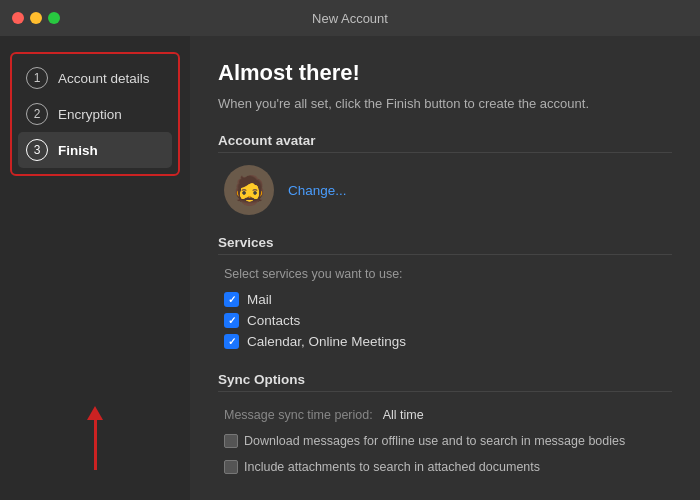  I want to click on title-bar: New Account, so click(350, 18).